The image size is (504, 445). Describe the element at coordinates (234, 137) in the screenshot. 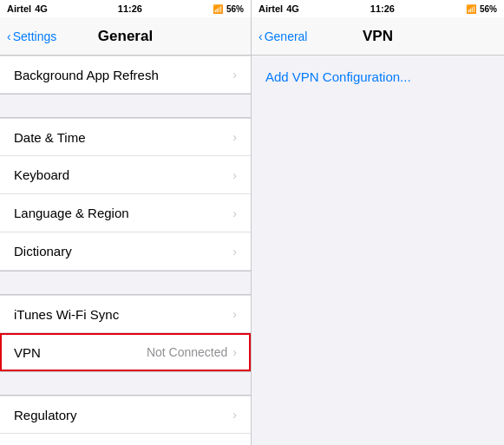

I see `date-time-right: ›` at that location.